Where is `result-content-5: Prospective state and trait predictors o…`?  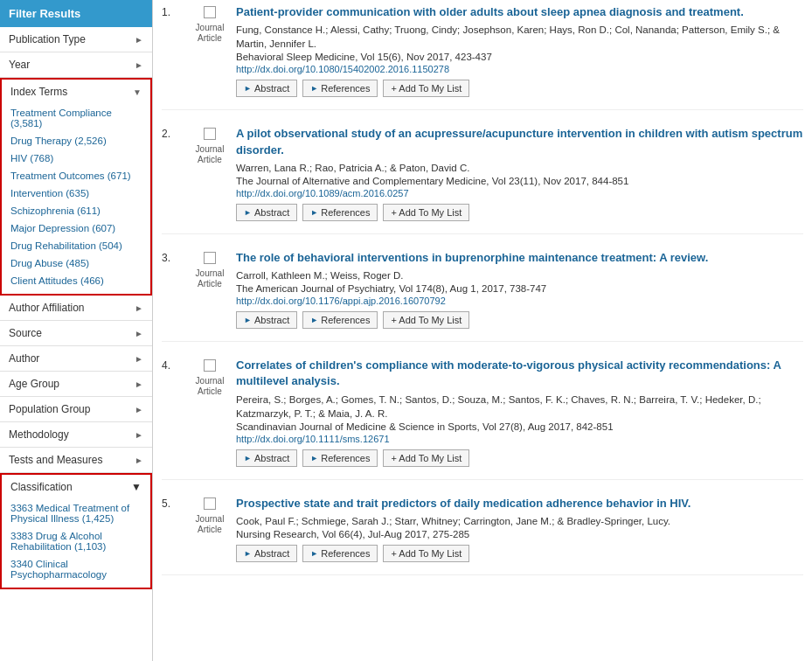
result-content-5: Prospective state and trait predictors o… is located at coordinates (519, 529).